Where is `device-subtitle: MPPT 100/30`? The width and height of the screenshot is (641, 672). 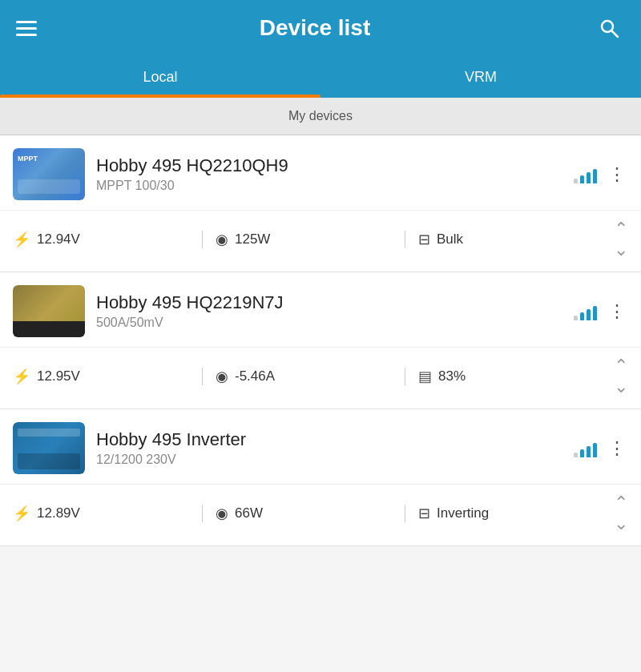
device-subtitle: MPPT 100/30 is located at coordinates (329, 186).